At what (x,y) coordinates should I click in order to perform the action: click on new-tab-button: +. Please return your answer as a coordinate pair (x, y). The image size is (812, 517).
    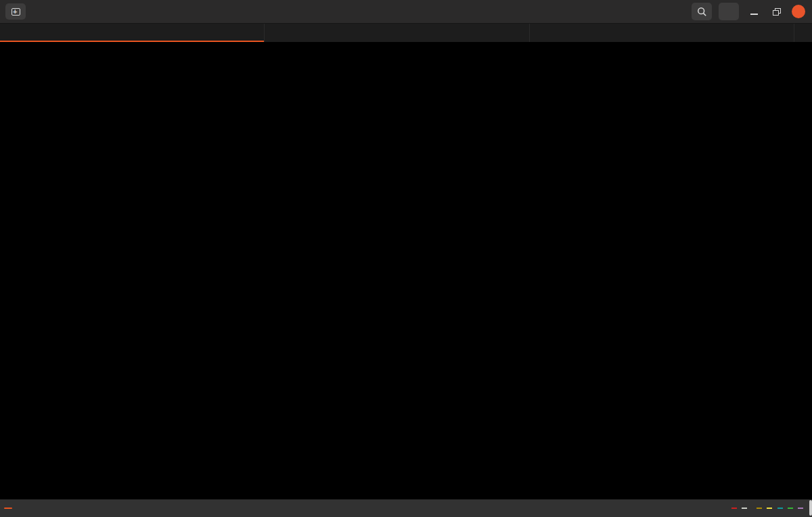
    Looking at the image, I should click on (16, 12).